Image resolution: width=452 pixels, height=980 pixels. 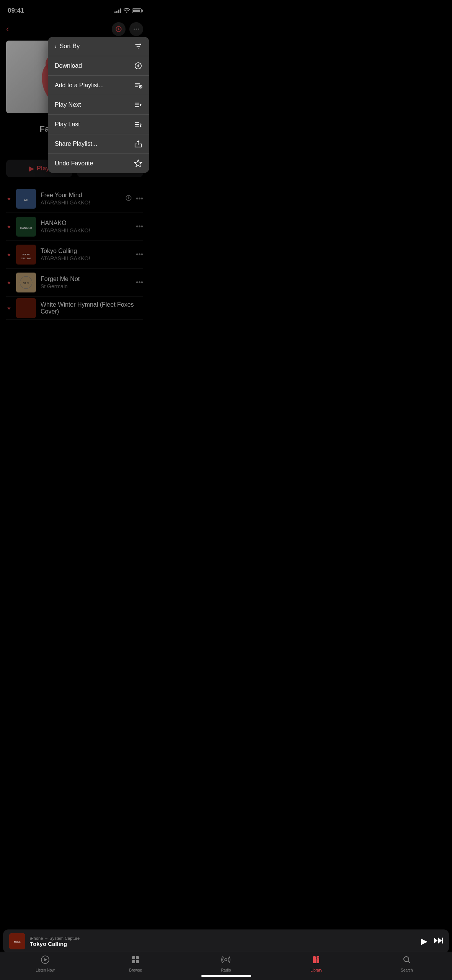 What do you see at coordinates (99, 47) in the screenshot?
I see `menu-item-sort-by: › Sort By` at bounding box center [99, 47].